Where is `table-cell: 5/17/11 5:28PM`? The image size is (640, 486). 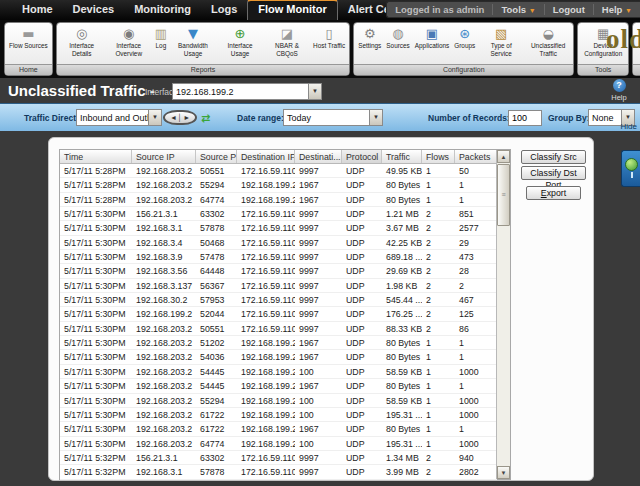 table-cell: 5/17/11 5:28PM is located at coordinates (96, 200).